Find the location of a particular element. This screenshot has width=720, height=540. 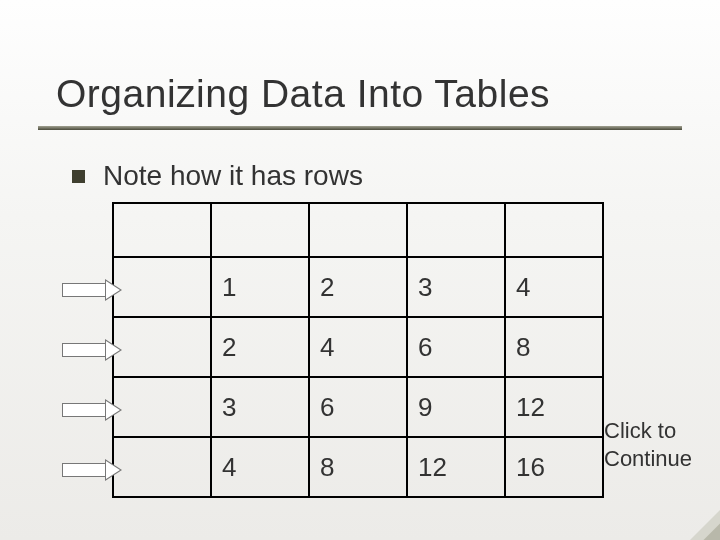

table-row: 2 4 6 8 is located at coordinates (358, 347).